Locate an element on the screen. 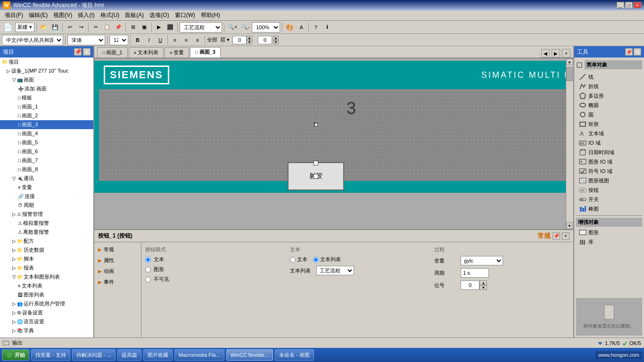 The width and height of the screenshot is (644, 362). tree-screen6: □ 画面_6 is located at coordinates (47, 152).